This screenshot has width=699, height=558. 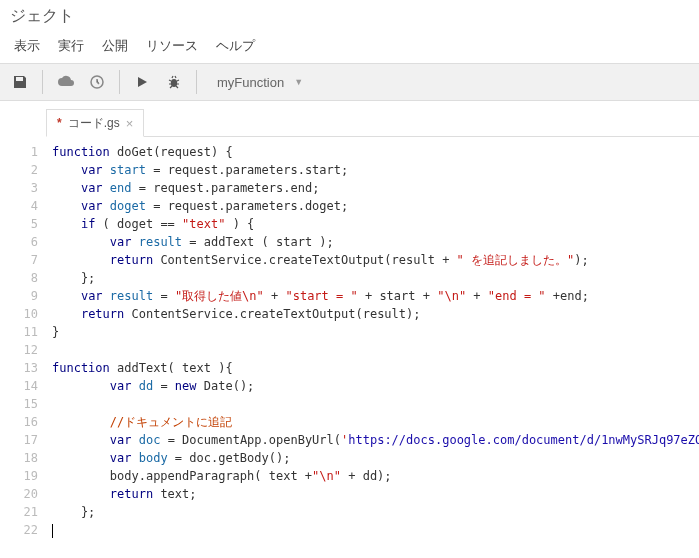 I want to click on line-number: 16, so click(x=19, y=422).